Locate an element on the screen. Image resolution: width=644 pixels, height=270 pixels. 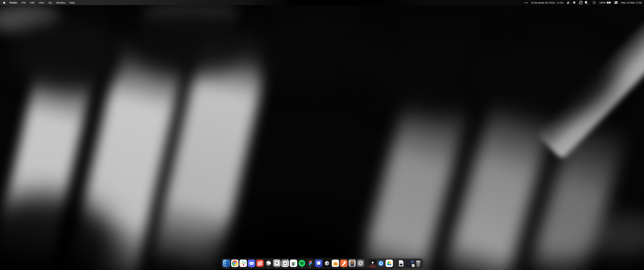
granola-icon: g is located at coordinates (294, 263).